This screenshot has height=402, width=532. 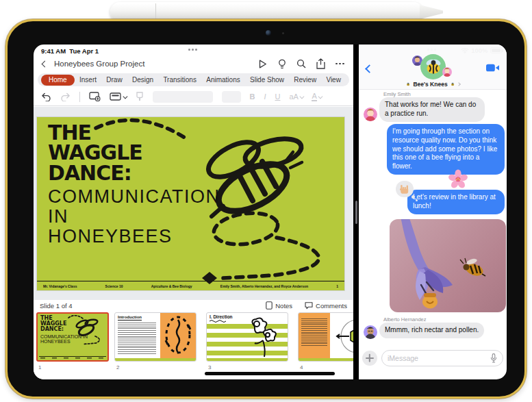 I want to click on thumb3-title: I. Direction, so click(x=221, y=316).